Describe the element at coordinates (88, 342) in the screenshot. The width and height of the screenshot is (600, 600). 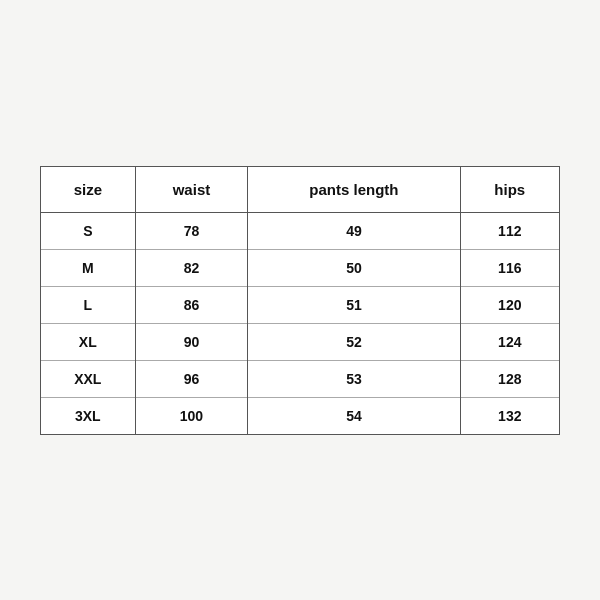
I see `cell-size: XL` at that location.